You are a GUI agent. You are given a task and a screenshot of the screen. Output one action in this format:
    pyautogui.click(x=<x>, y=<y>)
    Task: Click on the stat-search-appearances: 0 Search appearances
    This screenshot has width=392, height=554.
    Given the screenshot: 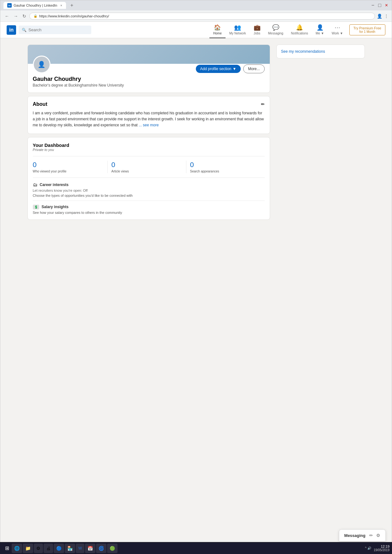 What is the action you would take?
    pyautogui.click(x=226, y=167)
    